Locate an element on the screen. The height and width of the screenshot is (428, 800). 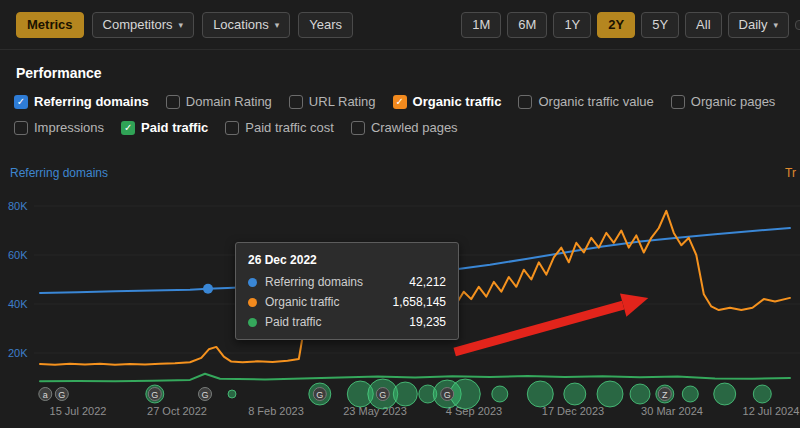
metric-label: Organic traffic is located at coordinates (458, 102).